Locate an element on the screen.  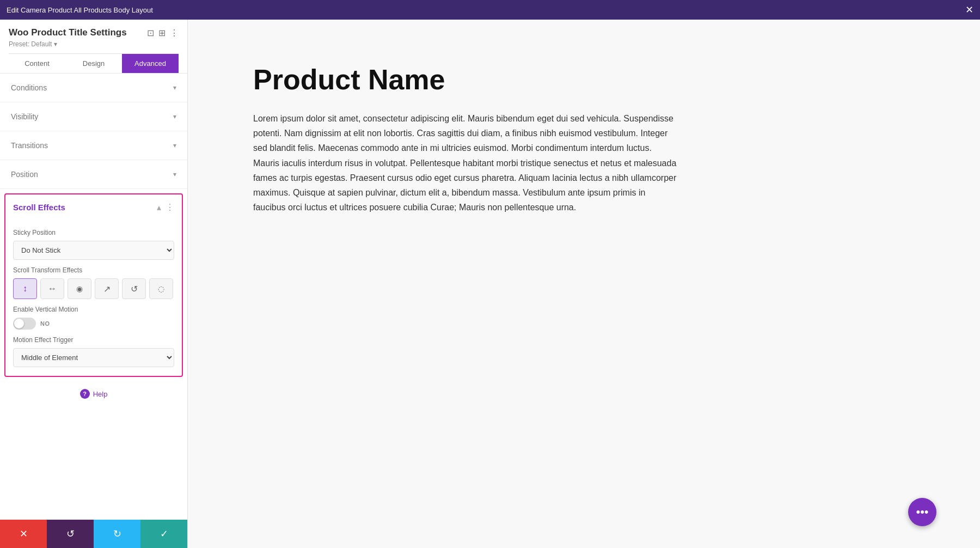
collapse-icon: ▴ is located at coordinates (159, 207).